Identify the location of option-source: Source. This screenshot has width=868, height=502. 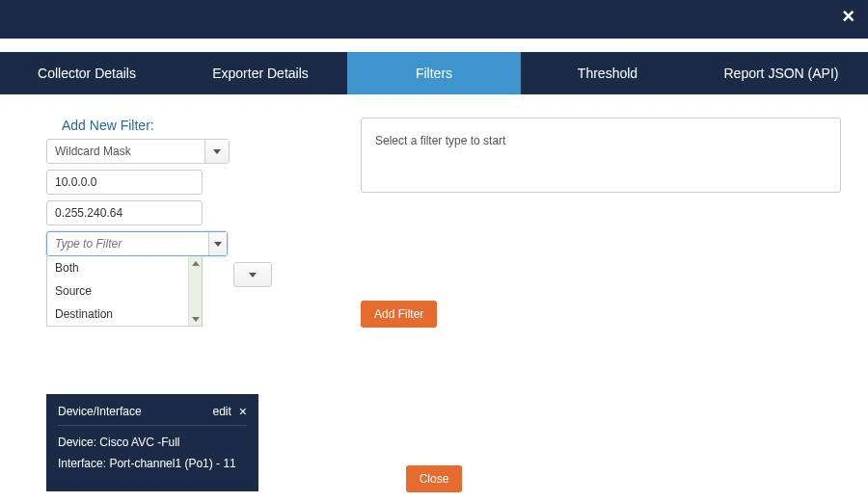
(124, 291).